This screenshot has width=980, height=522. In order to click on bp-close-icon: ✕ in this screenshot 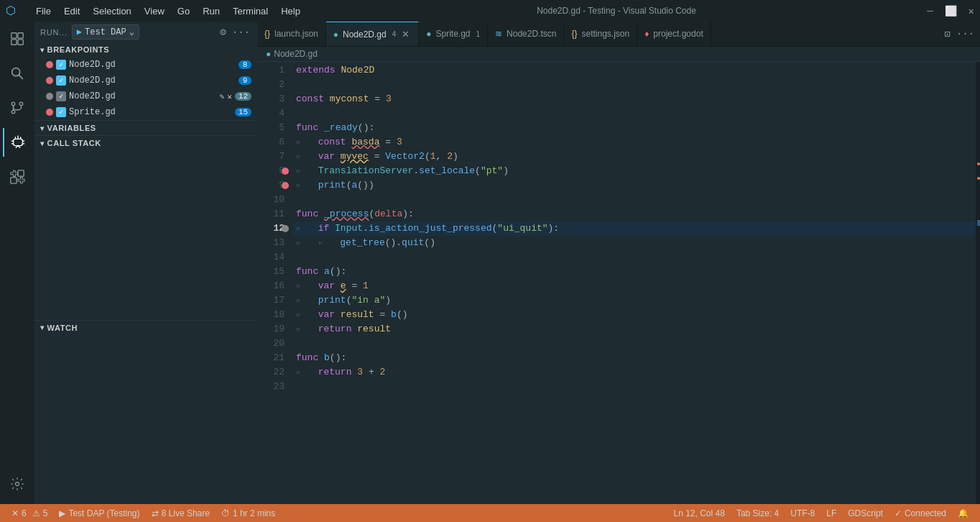, I will do `click(230, 96)`.